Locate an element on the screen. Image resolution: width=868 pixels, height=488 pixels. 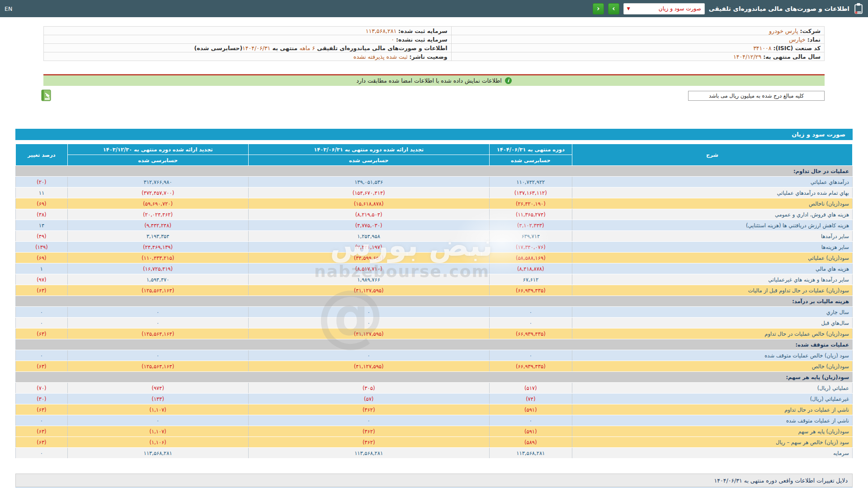
info-value: ۰ is located at coordinates (393, 40).